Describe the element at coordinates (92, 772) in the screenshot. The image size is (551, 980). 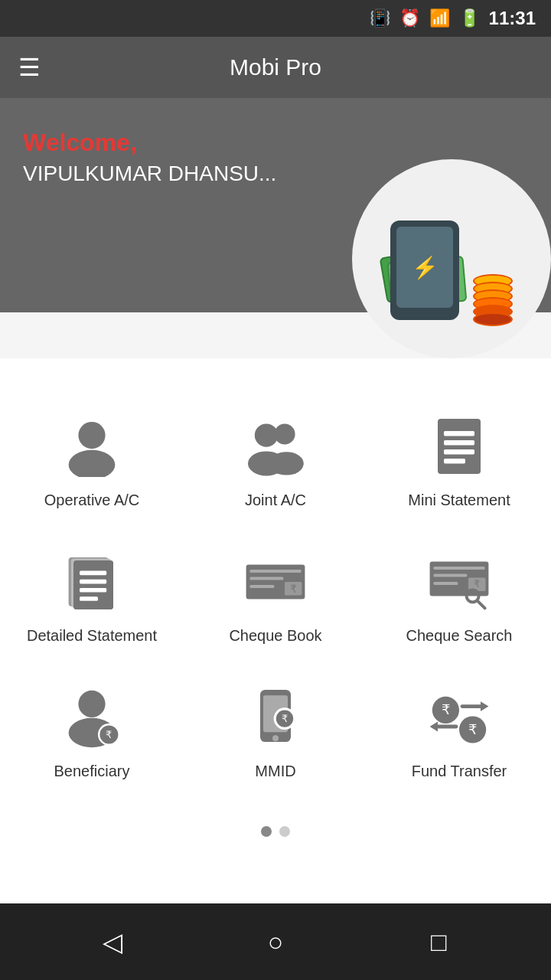
I see `menu-label-beneficiary: Beneficiary` at that location.